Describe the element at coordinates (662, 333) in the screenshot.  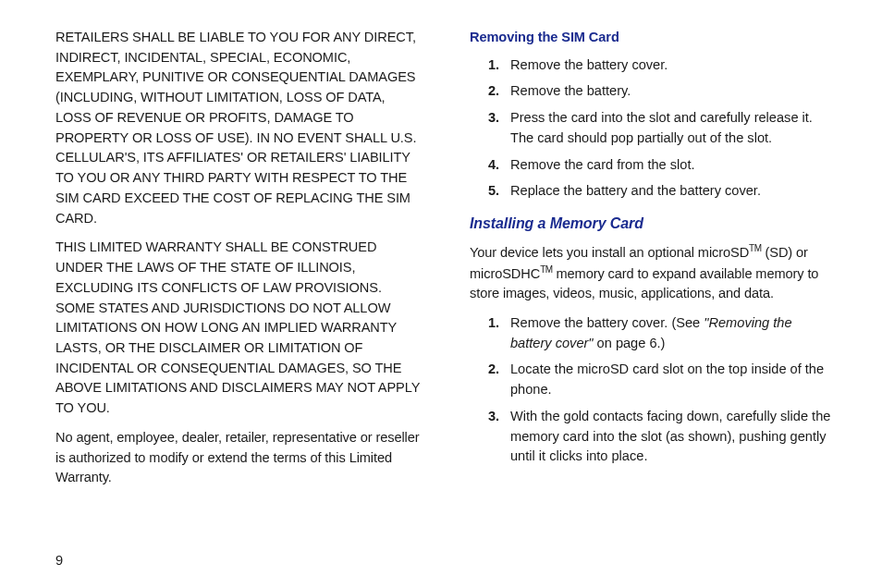
I see `list-item: 1.Remove the battery cover. (See "Removi…` at that location.